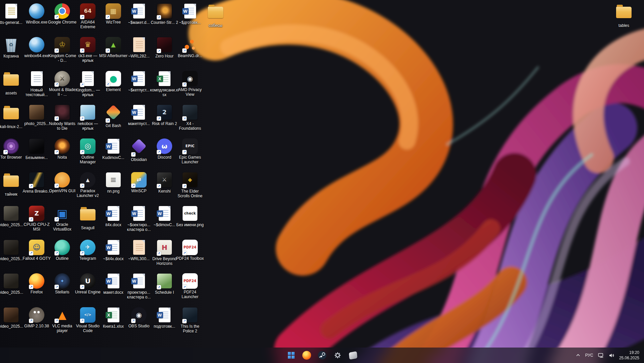 Image resolution: width=644 pixels, height=363 pixels. I want to click on desktop-icon-firefox: ↗Firefox, so click(37, 284).